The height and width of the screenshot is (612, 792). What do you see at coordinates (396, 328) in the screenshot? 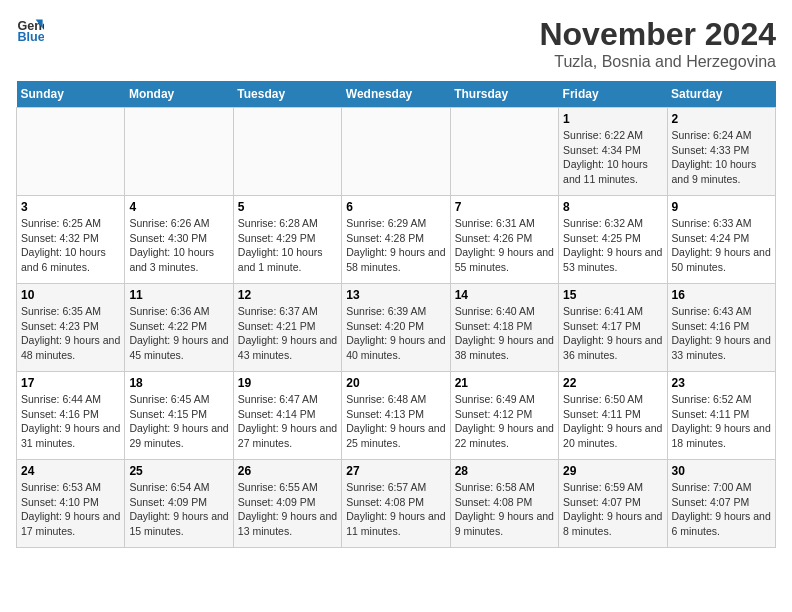
I see `calendar-week-row: 10Sunrise: 6:35 AM Sunset: 4:23 PM Dayli…` at bounding box center [396, 328].